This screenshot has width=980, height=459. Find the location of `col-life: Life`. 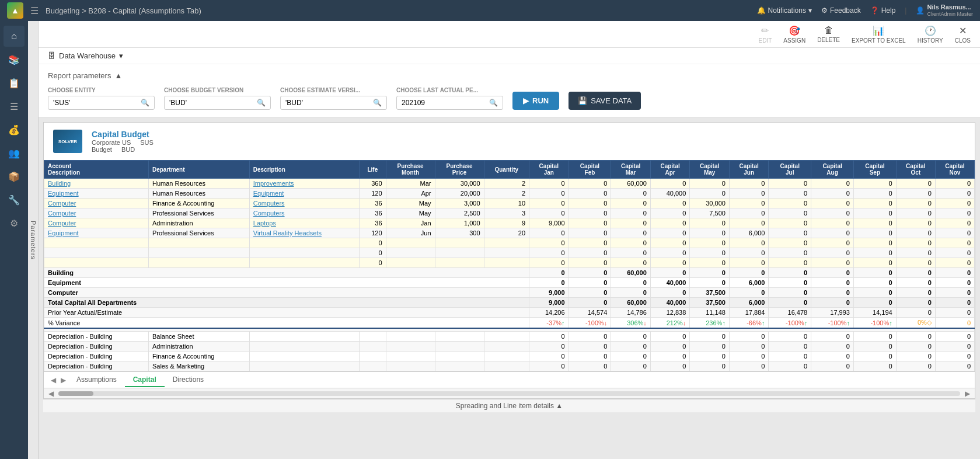

col-life: Life is located at coordinates (372, 169).